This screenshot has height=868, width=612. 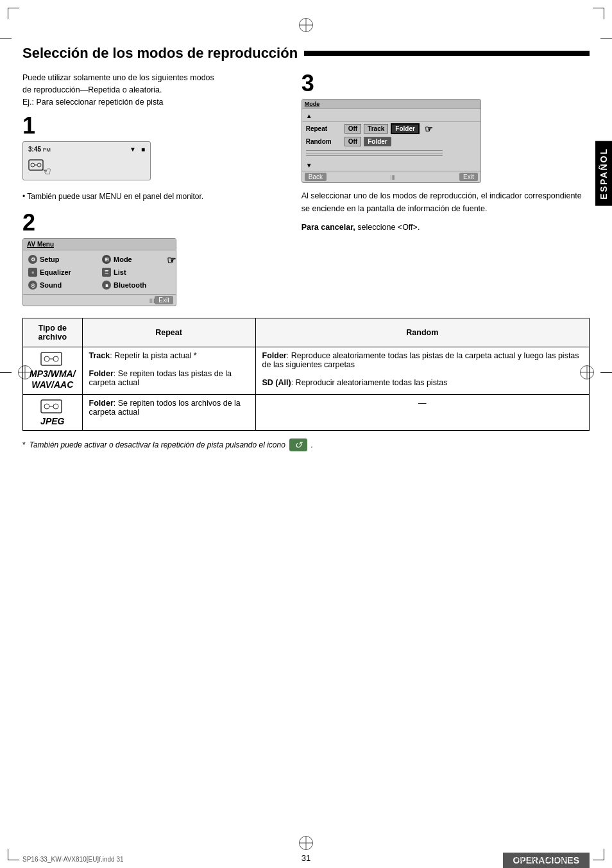 What do you see at coordinates (63, 272) in the screenshot?
I see `av-menu-equalizer: ≡ Equalizer` at bounding box center [63, 272].